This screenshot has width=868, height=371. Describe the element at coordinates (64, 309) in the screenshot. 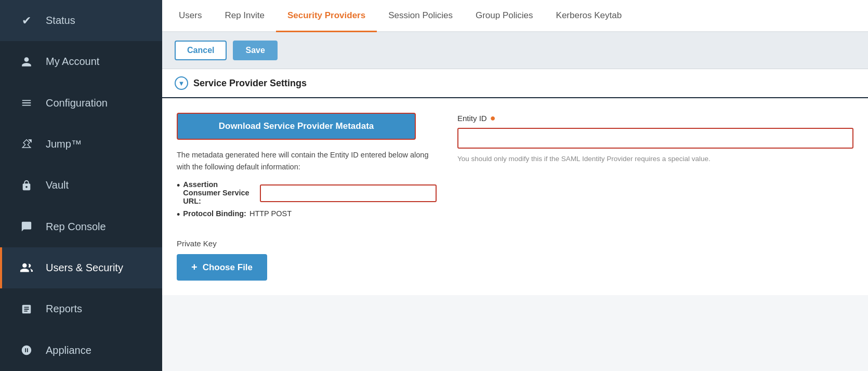

I see `sidebar-item-reports-label: Reports` at that location.